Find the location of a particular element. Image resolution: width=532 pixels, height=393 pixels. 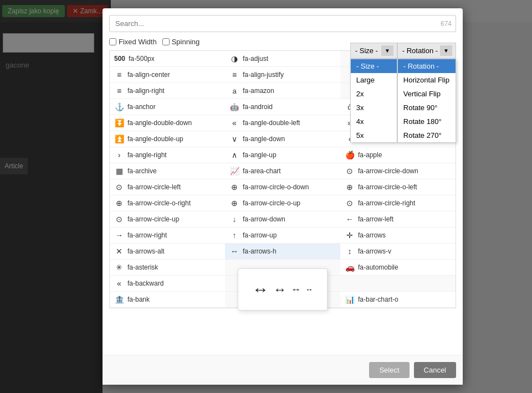

size-option-4x: 4x is located at coordinates (374, 122).